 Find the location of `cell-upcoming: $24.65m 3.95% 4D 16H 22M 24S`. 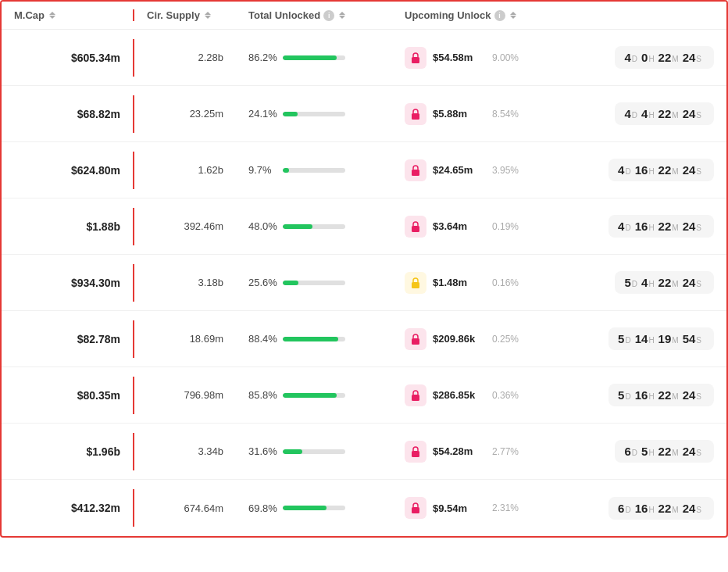

cell-upcoming: $24.65m 3.95% 4D 16H 22M 24S is located at coordinates (559, 170).